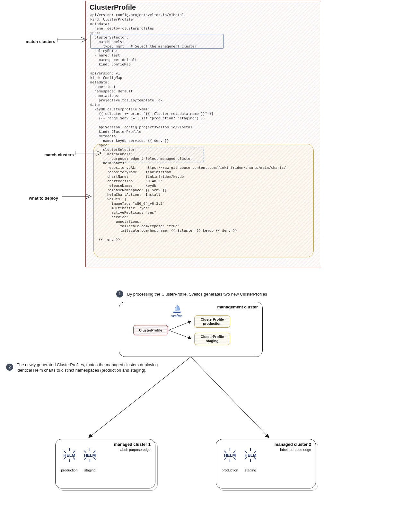  I want to click on managed-1-title: managed cluster 1, so click(132, 444).